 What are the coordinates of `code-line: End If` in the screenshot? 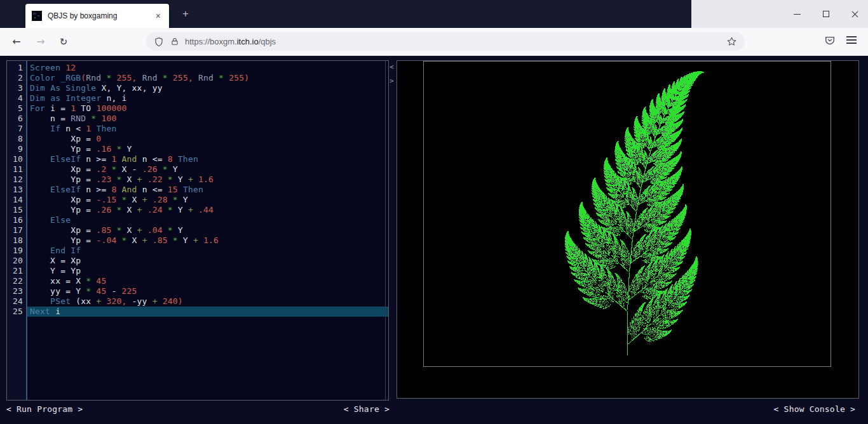 It's located at (208, 251).